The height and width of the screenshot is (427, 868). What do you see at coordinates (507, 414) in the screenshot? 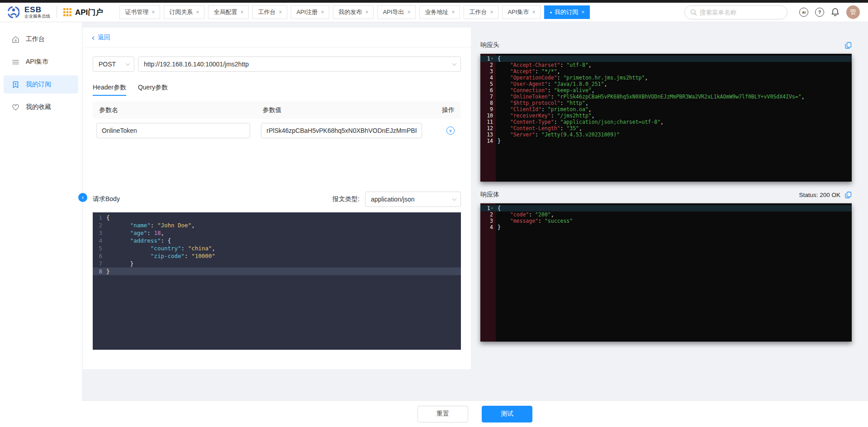
I see `test-button: 测试` at bounding box center [507, 414].